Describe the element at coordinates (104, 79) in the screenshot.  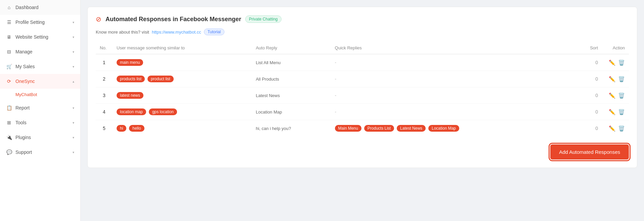
I see `row-2-no: 2` at that location.